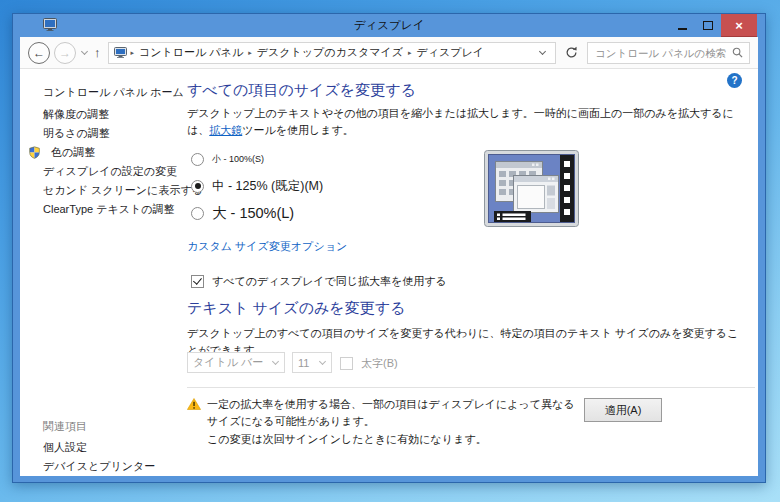 This screenshot has height=502, width=780. I want to click on back-button: ←, so click(39, 53).